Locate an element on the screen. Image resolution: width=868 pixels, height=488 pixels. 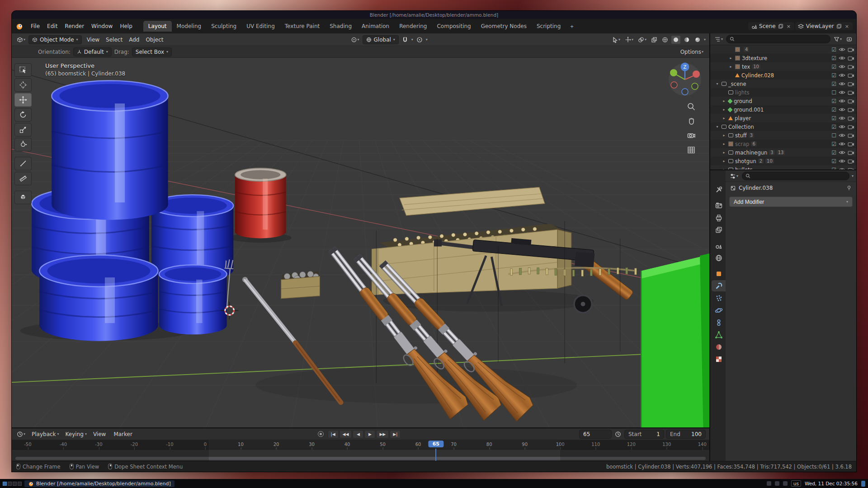
outliner-search is located at coordinates (778, 39).